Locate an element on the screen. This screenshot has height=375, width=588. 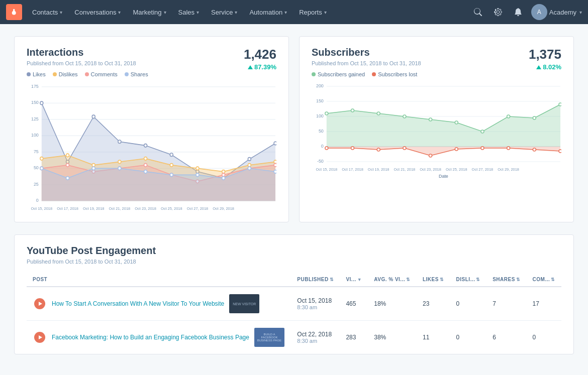
user-menu: Academy ▾ is located at coordinates (566, 12).